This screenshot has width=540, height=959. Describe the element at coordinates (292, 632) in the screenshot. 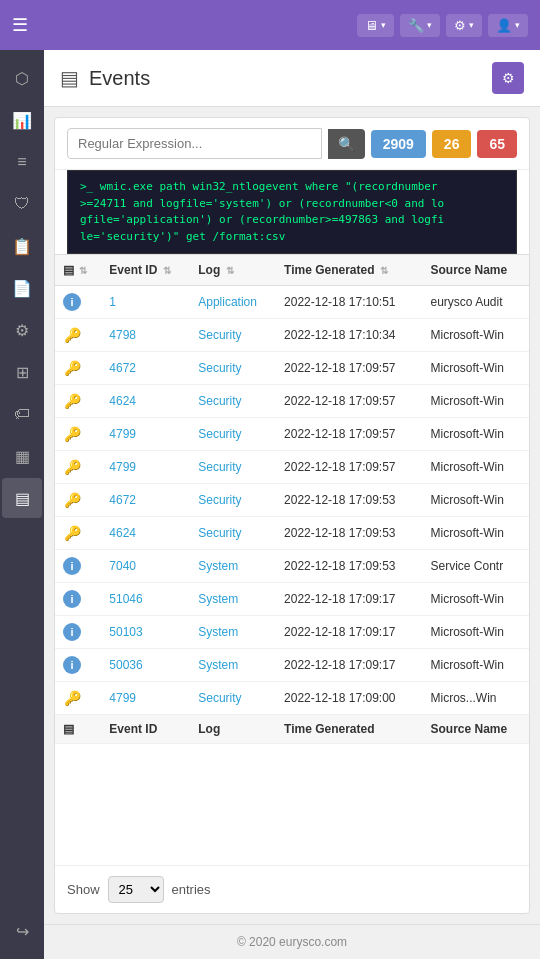

I see `table-row: i50103System2022-12-18 17:09:17Microsoft…` at that location.